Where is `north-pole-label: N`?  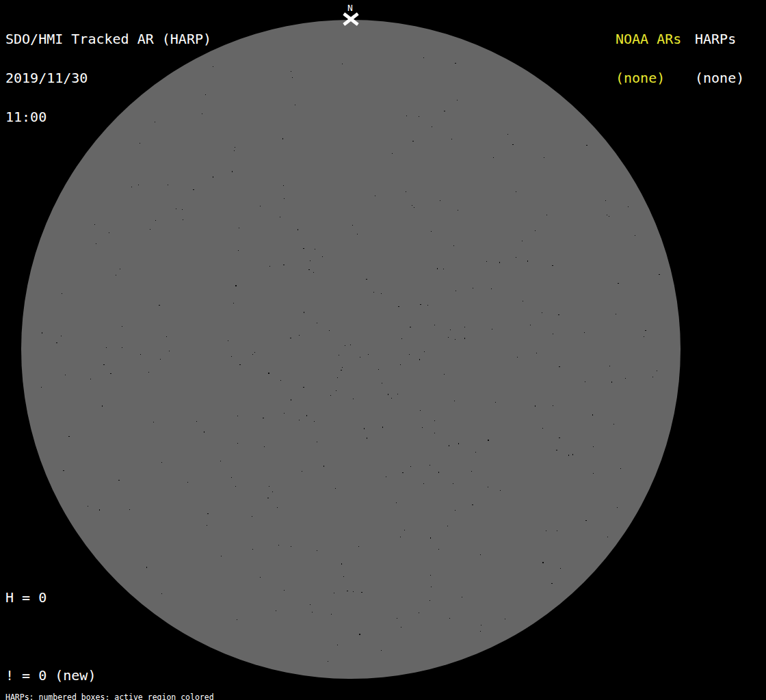
north-pole-label: N is located at coordinates (350, 8).